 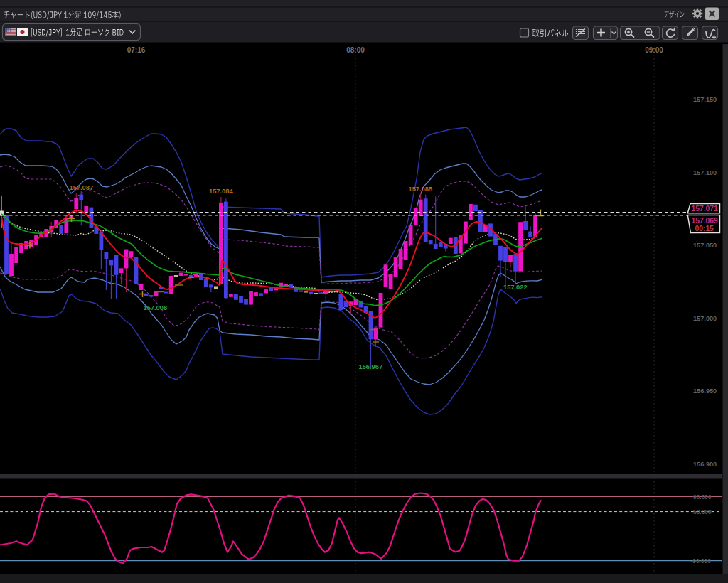 I want to click on svg-text: 157.022, so click(x=515, y=287).